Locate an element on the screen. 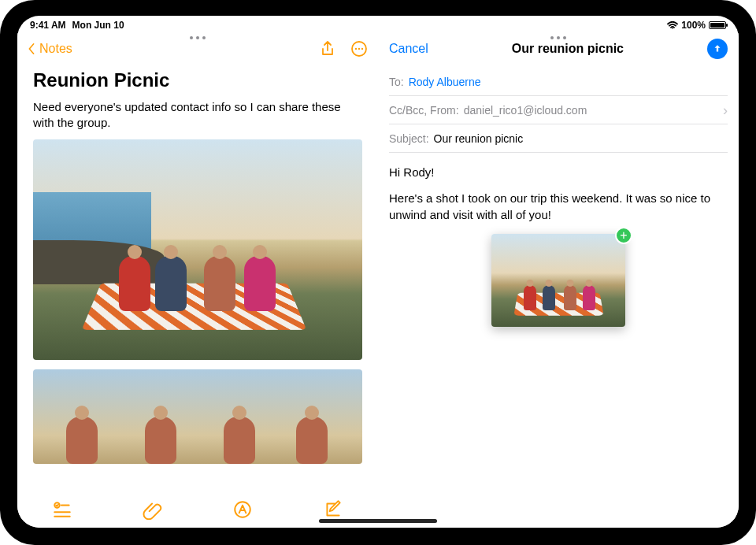 Image resolution: width=756 pixels, height=545 pixels. more-button is located at coordinates (359, 49).